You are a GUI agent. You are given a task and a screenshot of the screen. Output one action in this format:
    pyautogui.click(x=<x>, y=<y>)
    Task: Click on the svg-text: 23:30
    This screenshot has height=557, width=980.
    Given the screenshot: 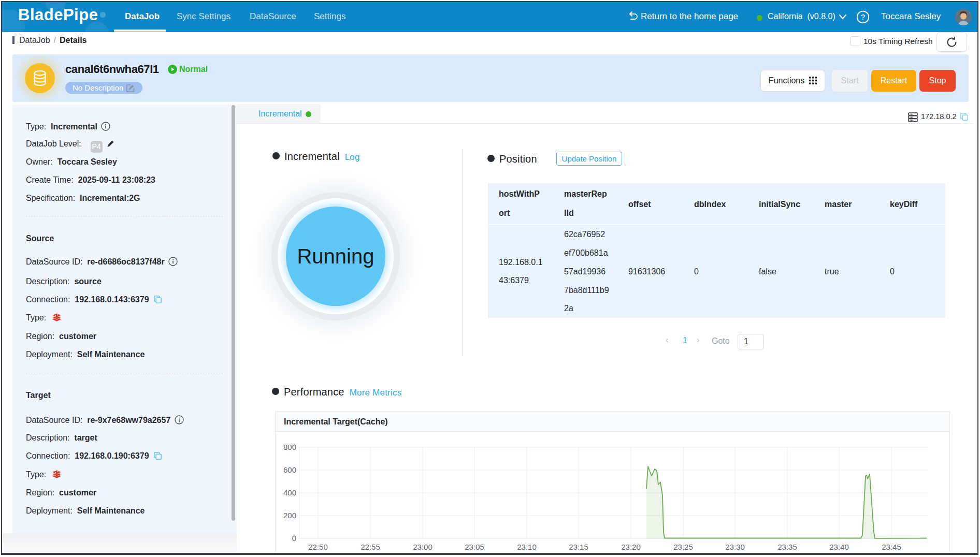 What is the action you would take?
    pyautogui.click(x=735, y=547)
    